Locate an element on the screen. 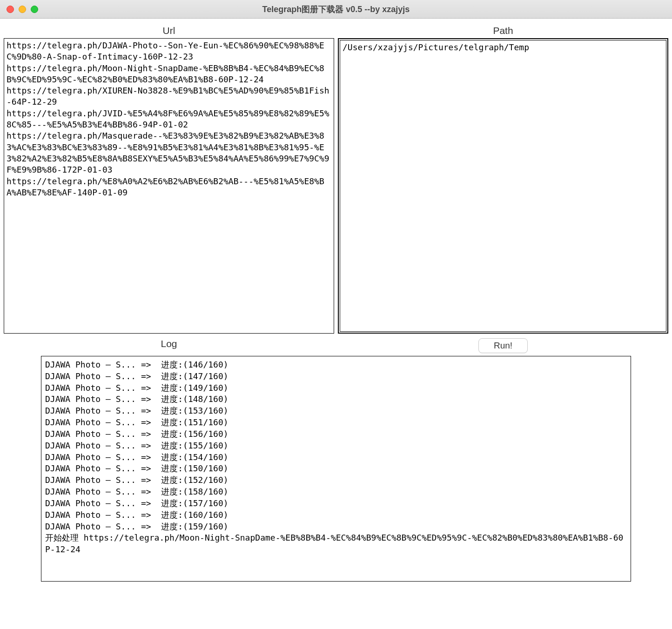 The width and height of the screenshot is (672, 629). url-label: Url is located at coordinates (169, 31).